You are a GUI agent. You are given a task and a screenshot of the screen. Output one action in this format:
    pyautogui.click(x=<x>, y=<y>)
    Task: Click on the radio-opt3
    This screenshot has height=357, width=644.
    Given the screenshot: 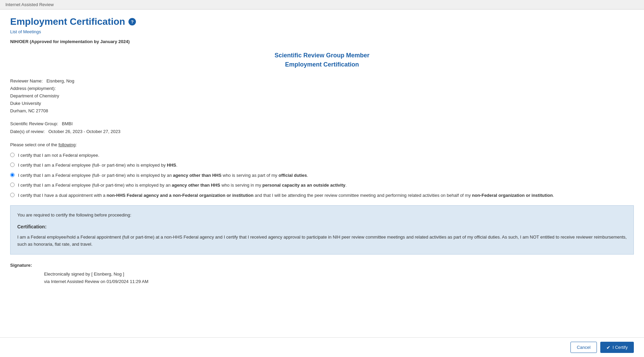 What is the action you would take?
    pyautogui.click(x=12, y=175)
    